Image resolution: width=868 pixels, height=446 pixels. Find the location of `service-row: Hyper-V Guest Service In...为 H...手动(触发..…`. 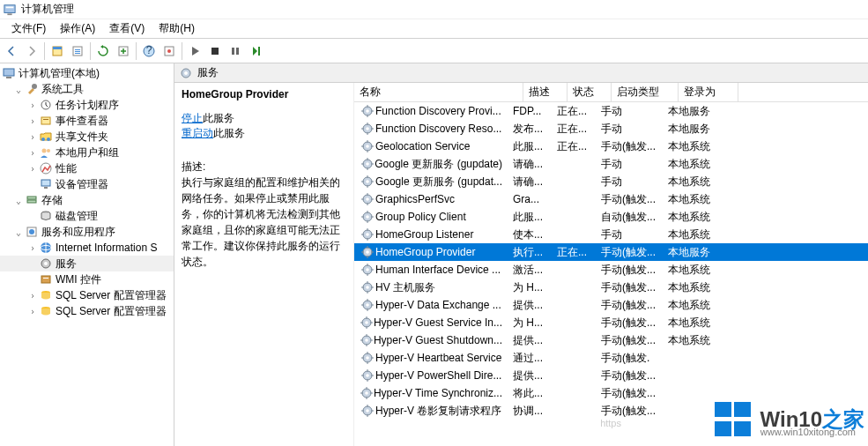

service-row: Hyper-V Guest Service In...为 H...手动(触发..… is located at coordinates (612, 323).